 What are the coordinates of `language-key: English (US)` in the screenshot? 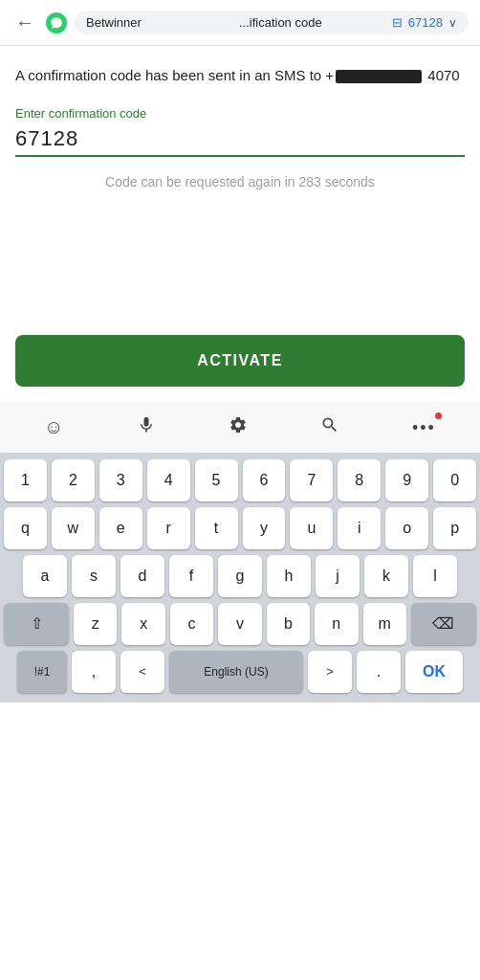 It's located at (236, 672).